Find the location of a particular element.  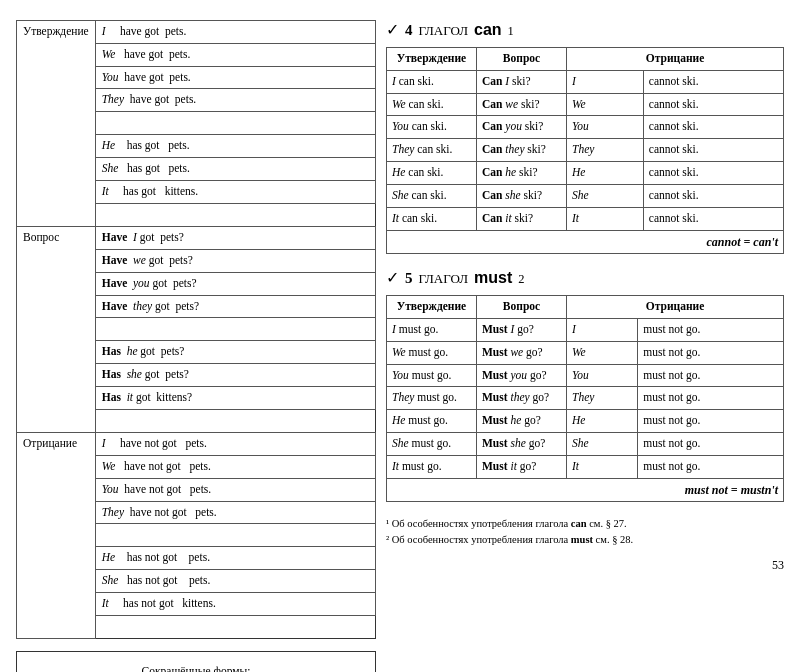

must-affirm: They must go. is located at coordinates (432, 398).